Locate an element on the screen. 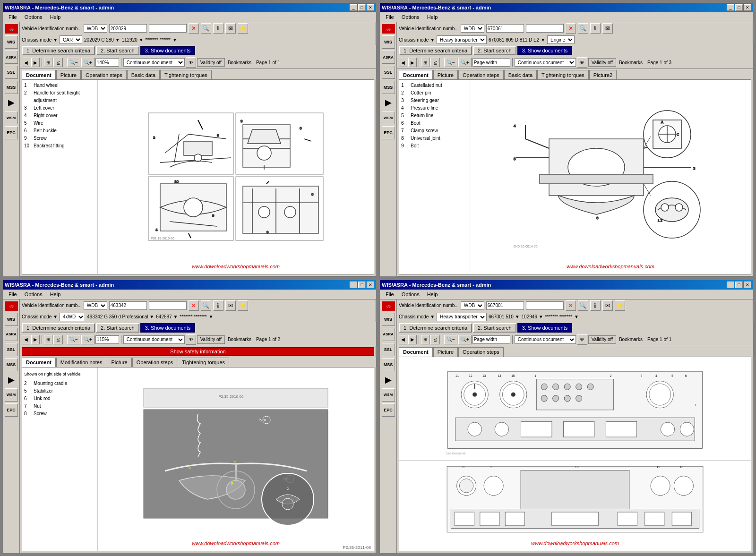  zoom-in-3: 🔍+ is located at coordinates (88, 340).